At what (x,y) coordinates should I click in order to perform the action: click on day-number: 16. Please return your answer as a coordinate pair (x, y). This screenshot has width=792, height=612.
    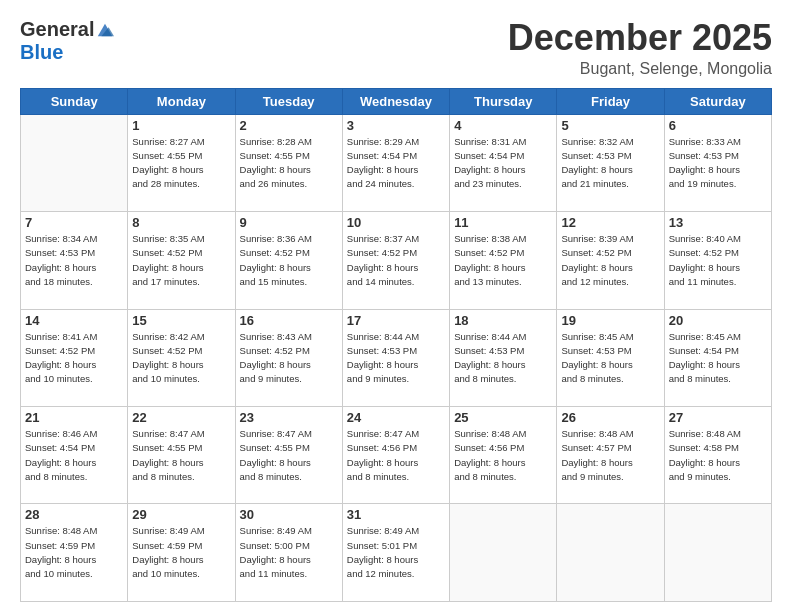
    Looking at the image, I should click on (289, 320).